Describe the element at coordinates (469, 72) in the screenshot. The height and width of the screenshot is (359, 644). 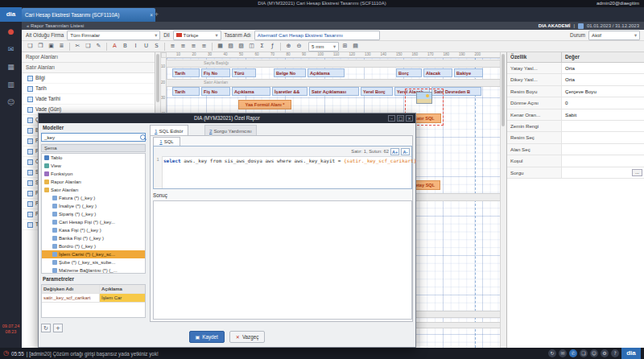
I see `report-field-cell: Bakiye` at that location.